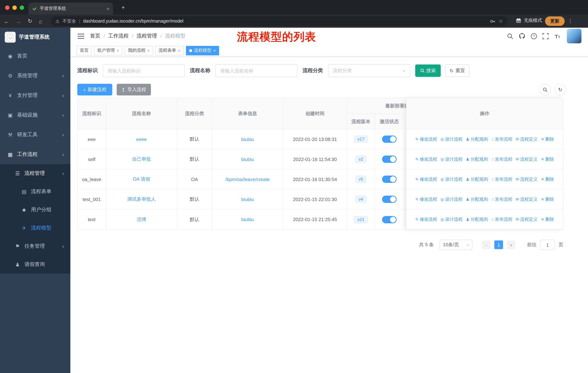 The height and width of the screenshot is (373, 588). I want to click on sidebar-item-process-management: ☰ 流程管理 ∧, so click(35, 173).